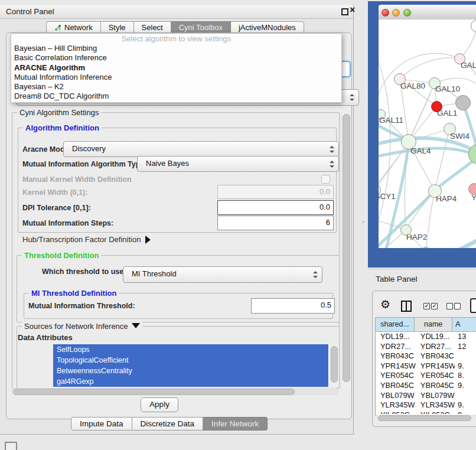  Describe the element at coordinates (426, 418) in the screenshot. I see `table-hscrollbar` at that location.